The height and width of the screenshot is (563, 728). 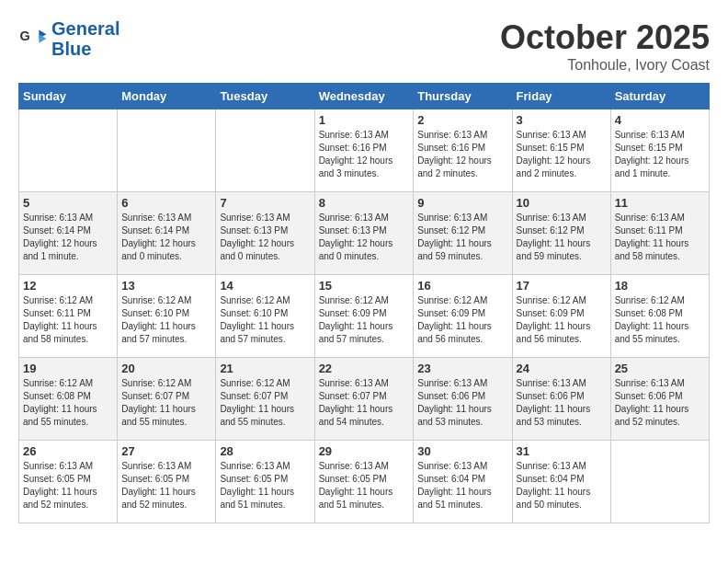 I want to click on day-number: 8, so click(x=364, y=202).